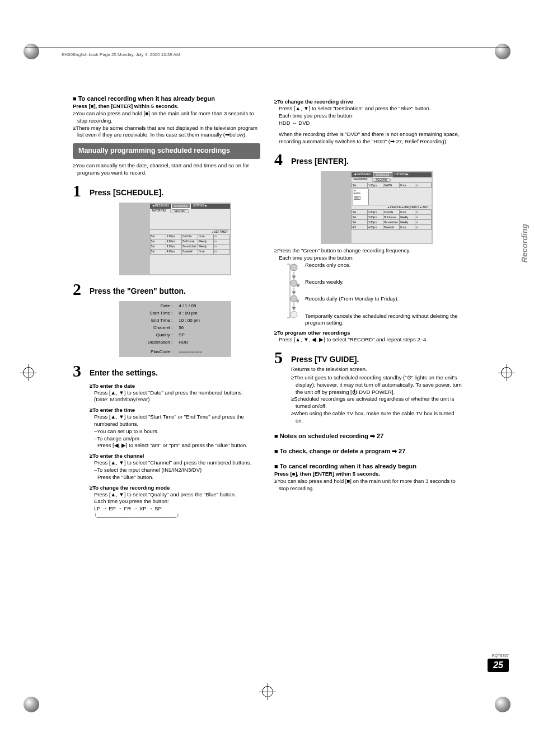 The width and height of the screenshot is (534, 756). I want to click on cancel2-notes: ≥You can also press and hold [■] on the …, so click(368, 485).